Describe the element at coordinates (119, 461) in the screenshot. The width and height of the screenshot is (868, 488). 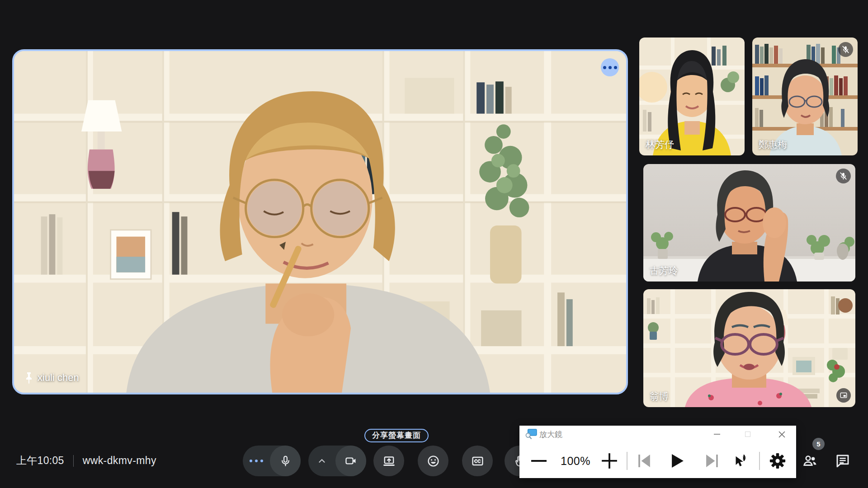
I see `meeting-code: wwk-dkmv-mhy` at that location.